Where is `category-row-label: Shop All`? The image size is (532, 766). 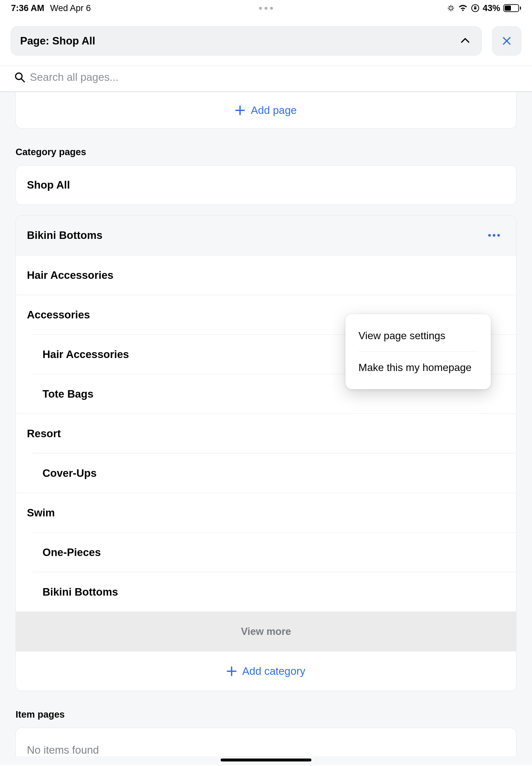
category-row-label: Shop All is located at coordinates (49, 185).